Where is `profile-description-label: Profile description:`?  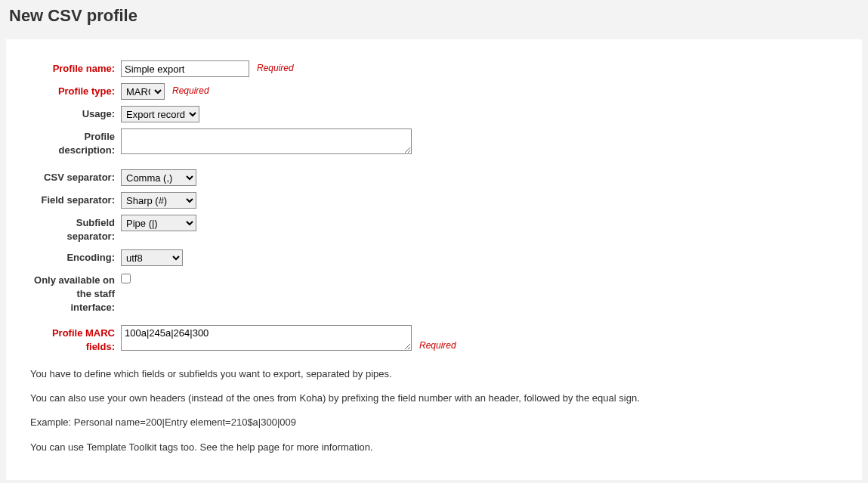
profile-description-label: Profile description: is located at coordinates (76, 143).